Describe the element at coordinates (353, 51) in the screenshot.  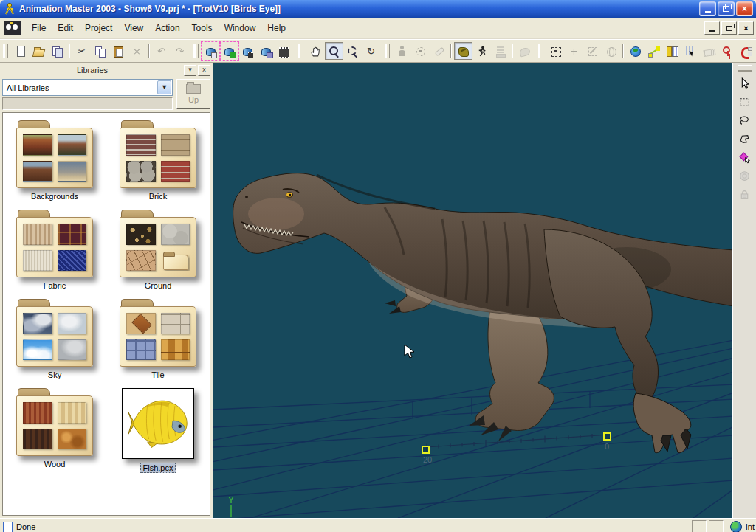
I see `zoom-to-fit-button` at that location.